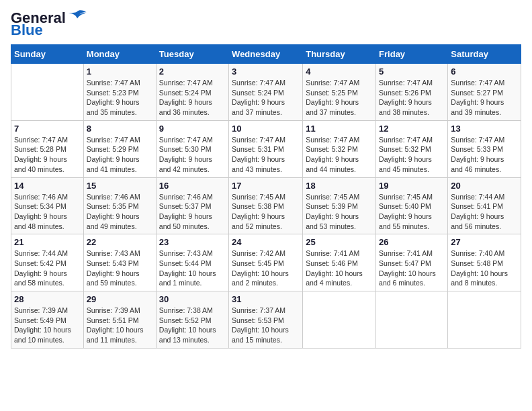 This screenshot has width=532, height=411. Describe the element at coordinates (266, 325) in the screenshot. I see `day-info-31: Sunrise: 7:37 AM Sunset: 5:53 PM Dayligh…` at that location.